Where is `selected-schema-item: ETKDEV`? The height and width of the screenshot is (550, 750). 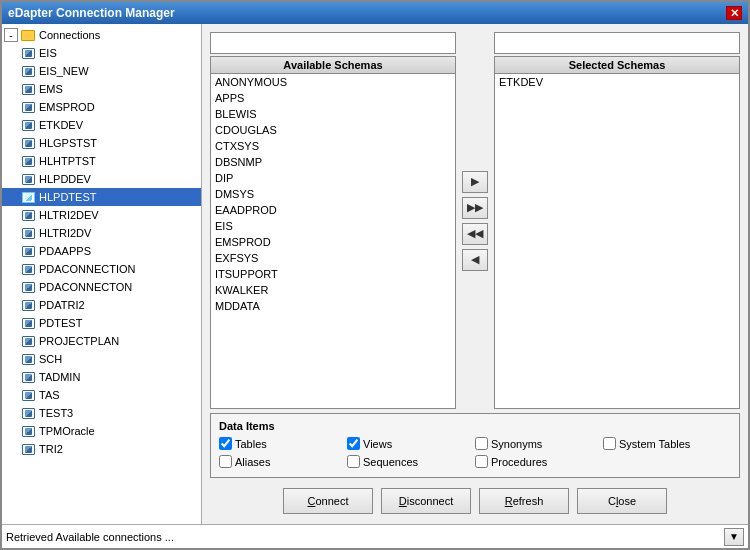 selected-schema-item: ETKDEV is located at coordinates (617, 82).